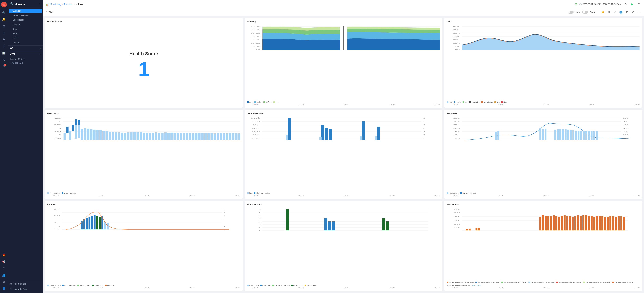 The height and width of the screenshot is (293, 644). Describe the element at coordinates (311, 285) in the screenshot. I see `legend-runs-unstable: runs unstable` at that location.